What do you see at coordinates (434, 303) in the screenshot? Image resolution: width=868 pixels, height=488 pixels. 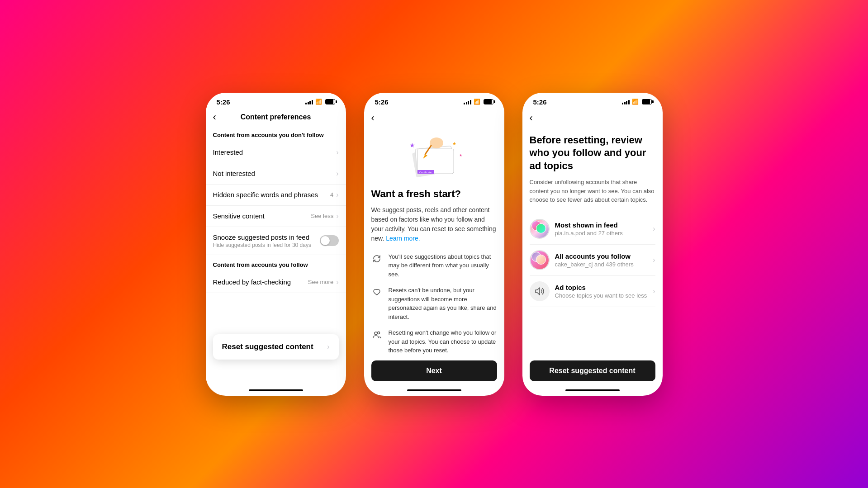 I see `feature-item-2: Resets can't be undone, but your suggest…` at bounding box center [434, 303].